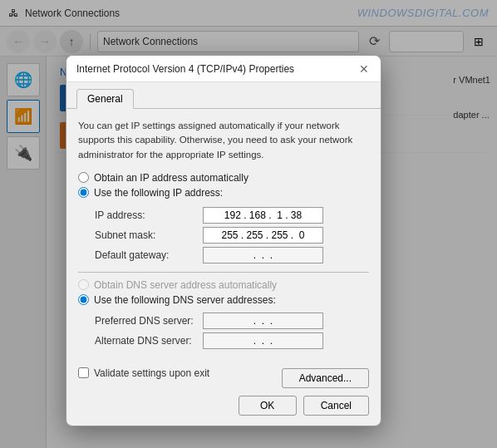 The width and height of the screenshot is (497, 448). Describe the element at coordinates (144, 373) in the screenshot. I see `validate-checkbox-row: Validate settings upon exit` at that location.